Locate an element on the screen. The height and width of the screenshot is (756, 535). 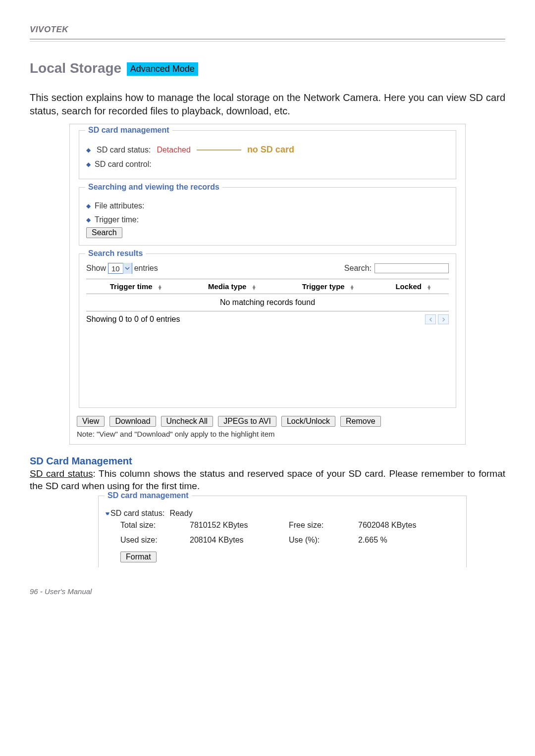
use-pct-value: 2.665 % is located at coordinates (408, 540).